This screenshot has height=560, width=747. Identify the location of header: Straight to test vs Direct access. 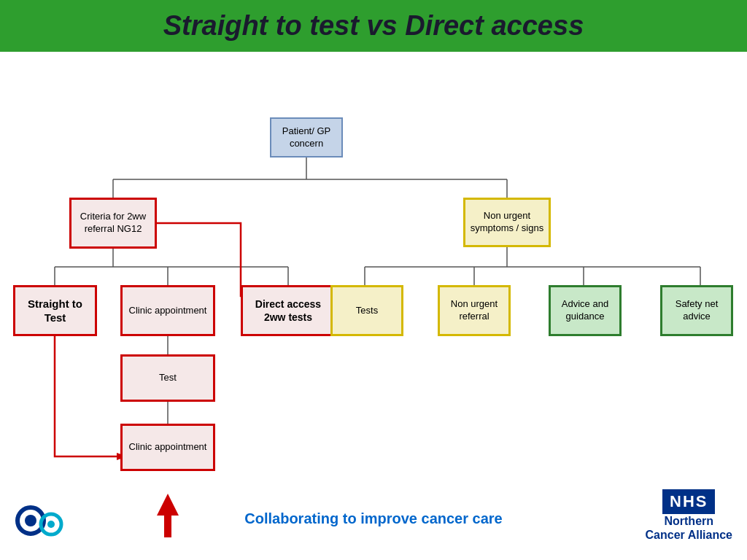
(374, 26).